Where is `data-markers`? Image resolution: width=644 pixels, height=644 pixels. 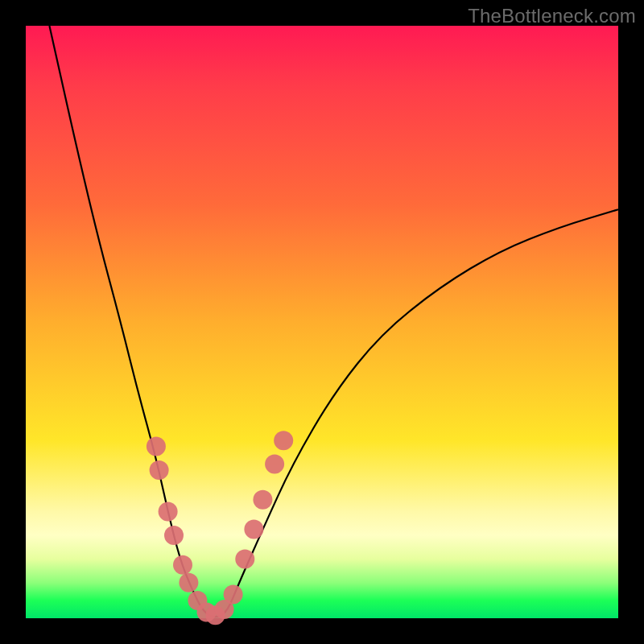 data-markers is located at coordinates (220, 528).